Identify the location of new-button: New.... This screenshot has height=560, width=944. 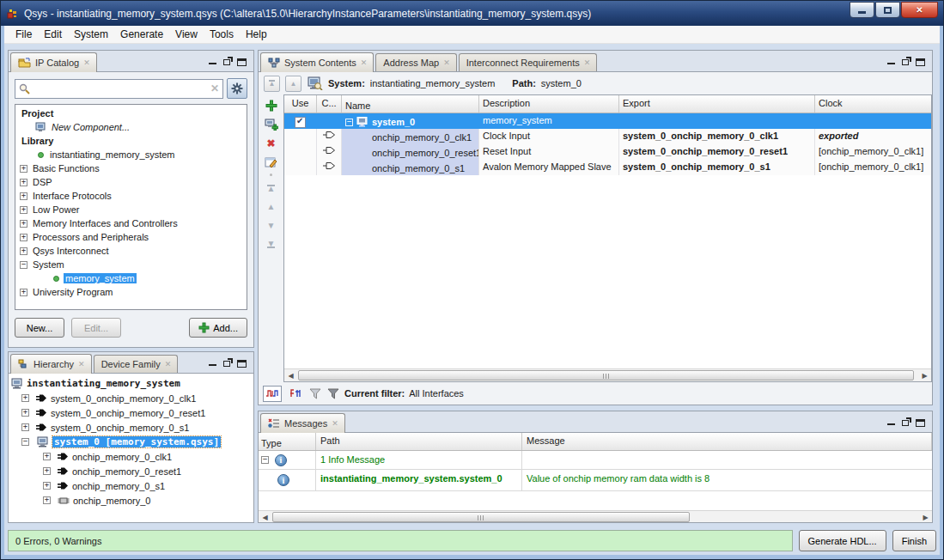
(40, 328).